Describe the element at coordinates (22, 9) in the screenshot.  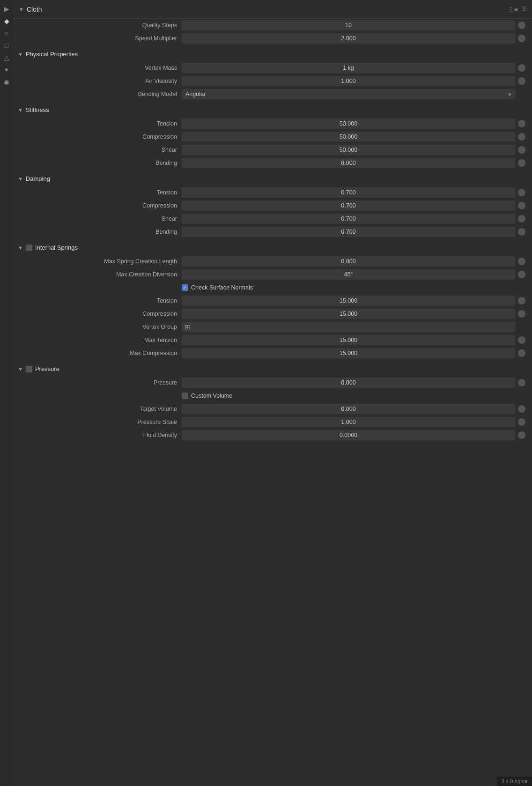
I see `cloth-chevron: ▼` at that location.